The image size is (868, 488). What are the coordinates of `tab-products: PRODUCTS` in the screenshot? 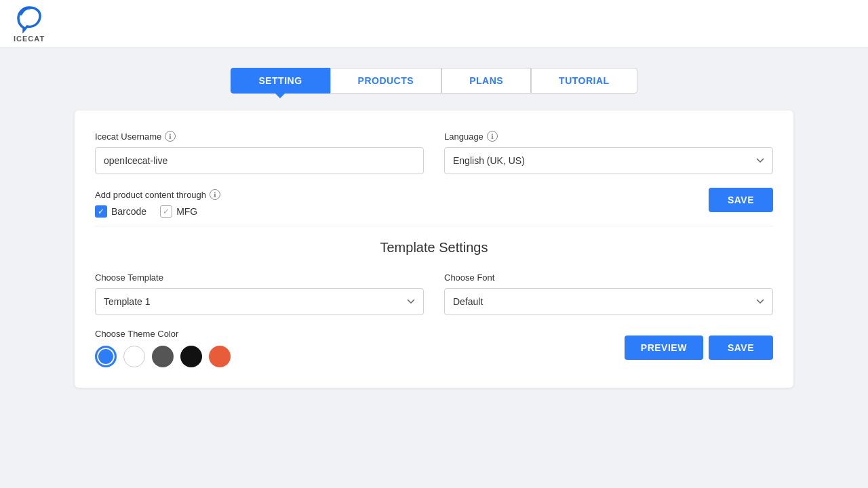 It's located at (387, 81).